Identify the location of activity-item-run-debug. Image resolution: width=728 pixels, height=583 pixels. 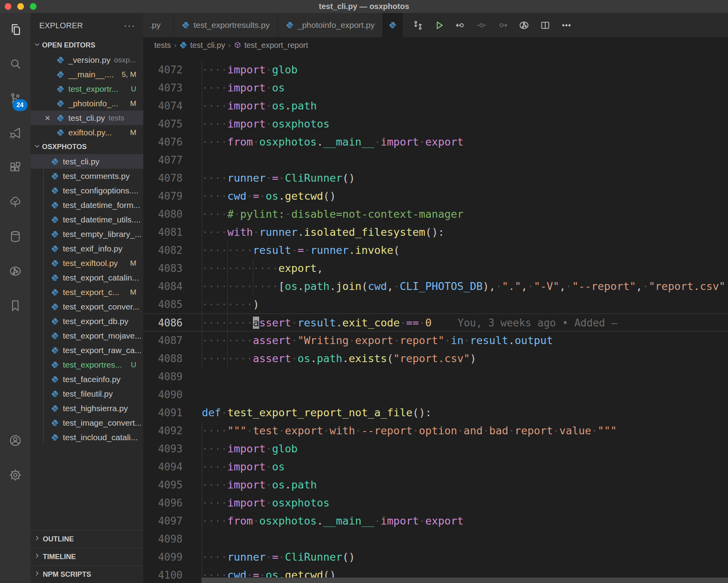
(15, 134).